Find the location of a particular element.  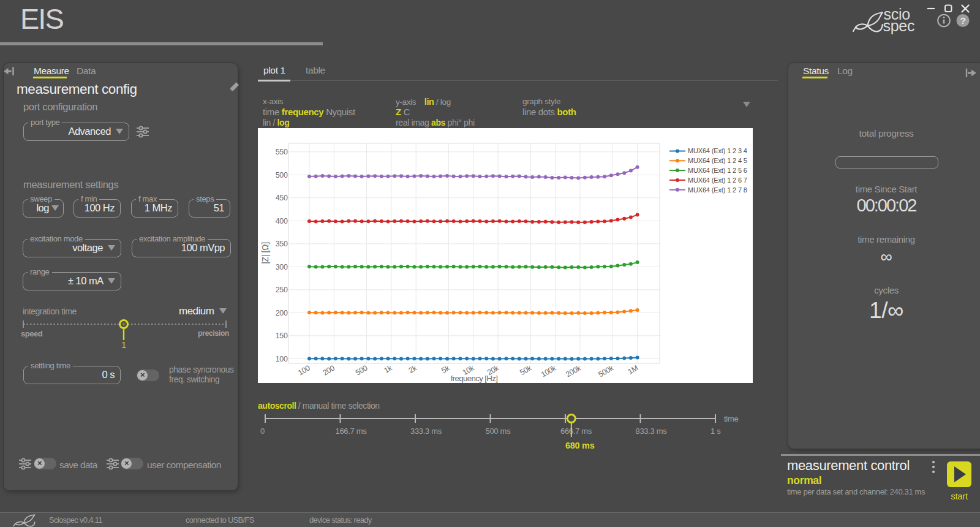

svg-text: MUX64 (Ext) 1 2 7 8 is located at coordinates (718, 190).